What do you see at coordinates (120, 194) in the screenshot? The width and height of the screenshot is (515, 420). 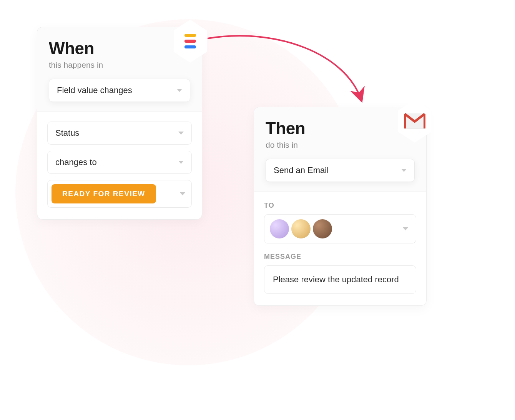 I see `value-dropdown: READY FOR REVIEW` at bounding box center [120, 194].